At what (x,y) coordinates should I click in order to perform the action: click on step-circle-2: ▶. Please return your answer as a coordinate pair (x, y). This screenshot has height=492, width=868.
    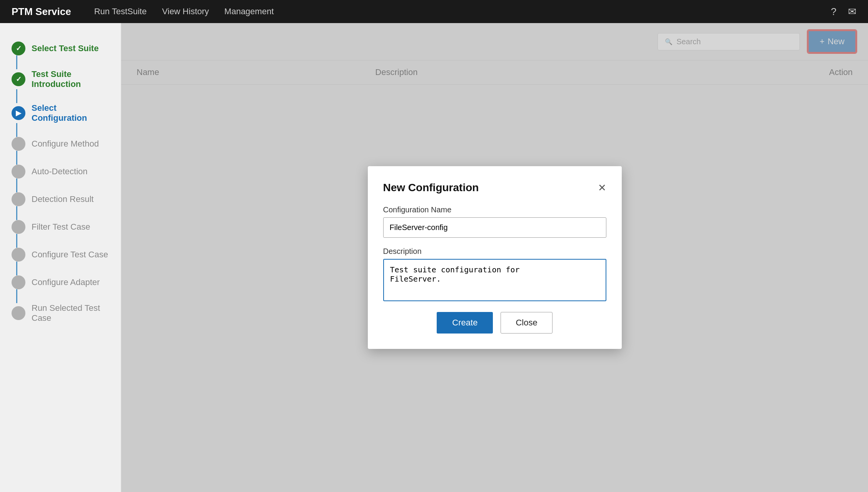
    Looking at the image, I should click on (18, 113).